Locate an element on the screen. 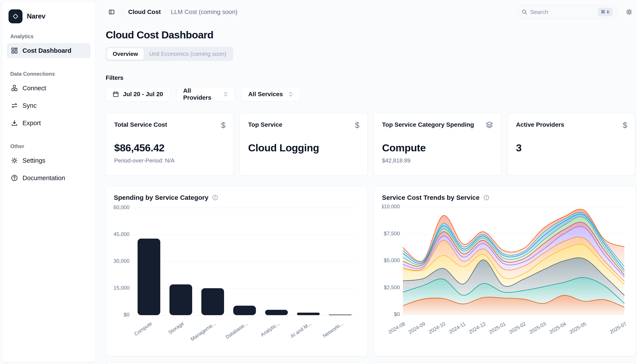 Image resolution: width=637 pixels, height=364 pixels. svg-text: 2024-11 is located at coordinates (457, 328).